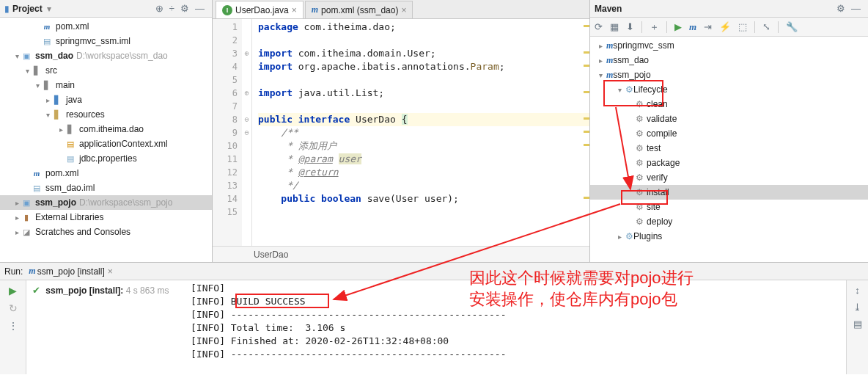 This screenshot has width=868, height=375. Describe the element at coordinates (13, 327) in the screenshot. I see `run-left-toolbar: ▶ ↻ ⋮` at that location.